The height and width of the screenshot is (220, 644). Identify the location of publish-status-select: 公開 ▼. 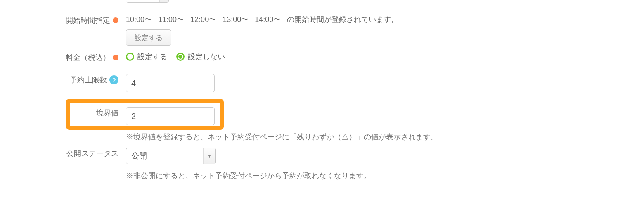
(171, 156).